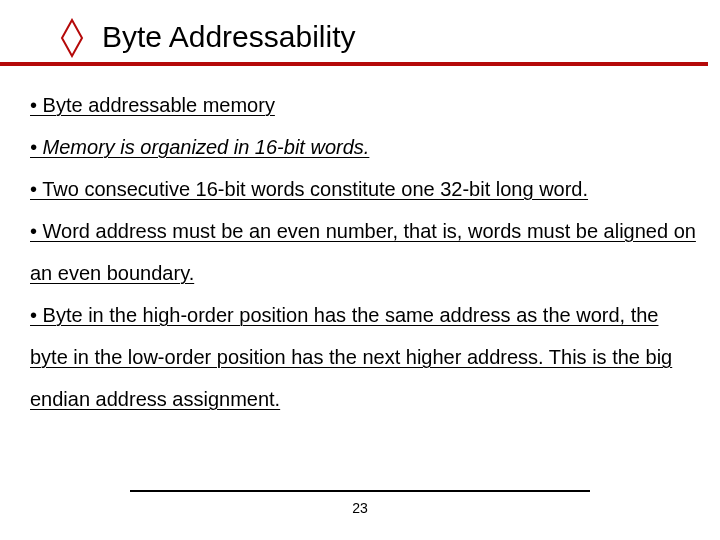  What do you see at coordinates (152, 105) in the screenshot?
I see `bullet-1: • Byte addressable memory` at bounding box center [152, 105].